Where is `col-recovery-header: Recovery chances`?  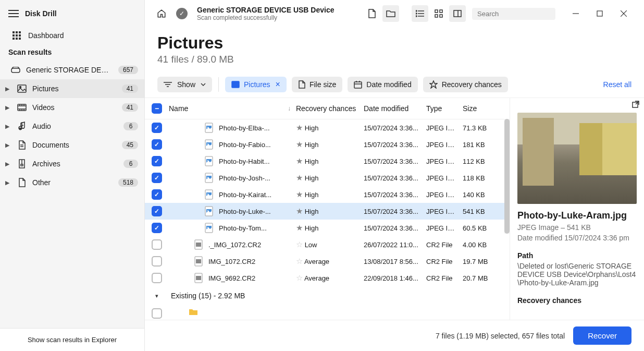
col-recovery-header: Recovery chances is located at coordinates (330, 108).